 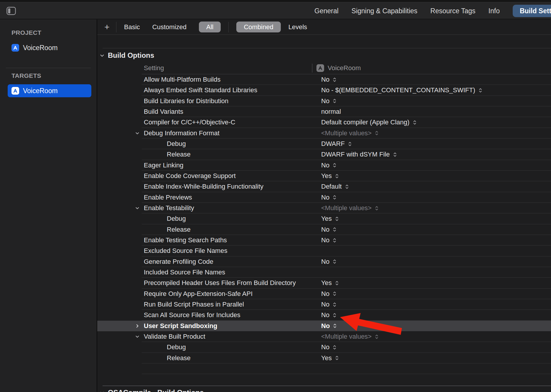 What do you see at coordinates (127, 55) in the screenshot?
I see `section-header-build-options: Build Options` at bounding box center [127, 55].